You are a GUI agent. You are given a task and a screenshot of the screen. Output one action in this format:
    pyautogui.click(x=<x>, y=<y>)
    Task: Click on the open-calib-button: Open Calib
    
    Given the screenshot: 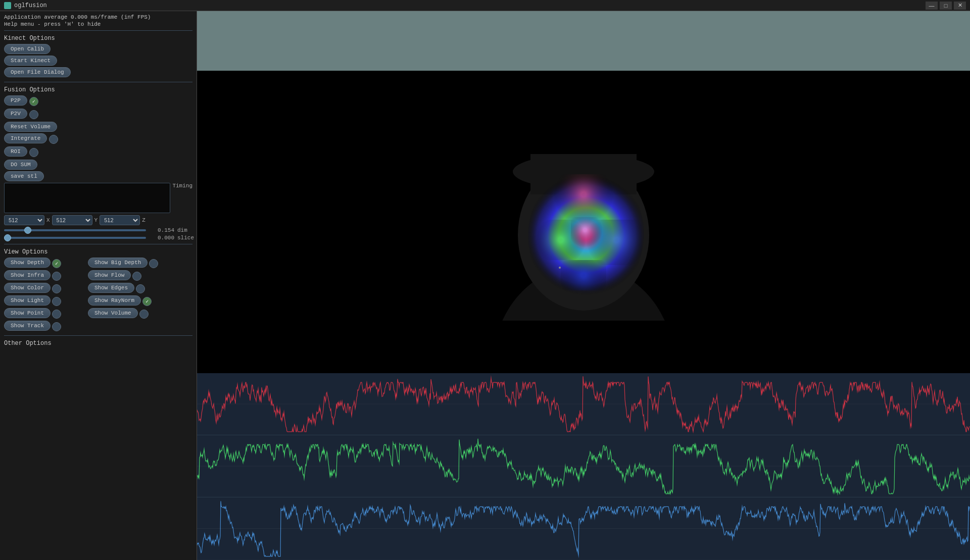 What is the action you would take?
    pyautogui.click(x=27, y=49)
    